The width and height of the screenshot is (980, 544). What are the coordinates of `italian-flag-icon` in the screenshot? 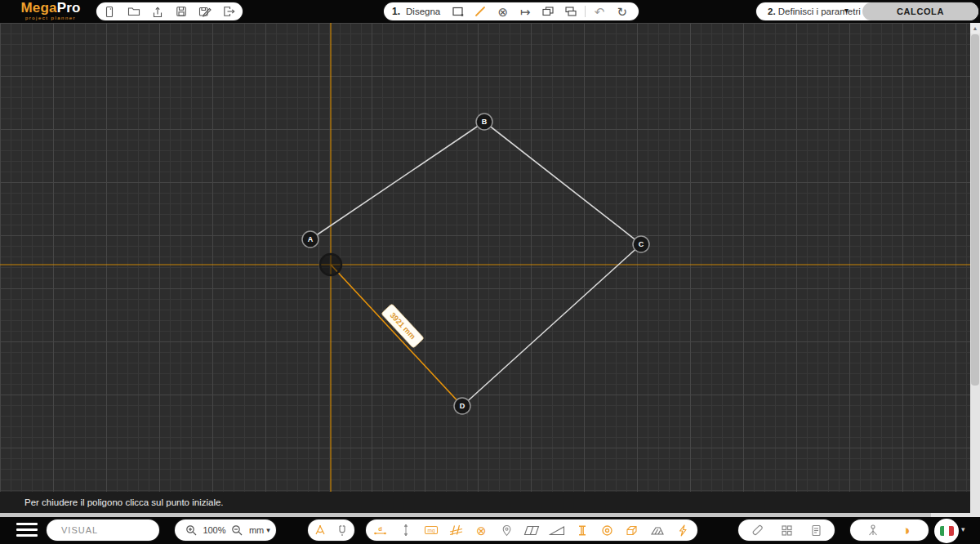 It's located at (947, 531).